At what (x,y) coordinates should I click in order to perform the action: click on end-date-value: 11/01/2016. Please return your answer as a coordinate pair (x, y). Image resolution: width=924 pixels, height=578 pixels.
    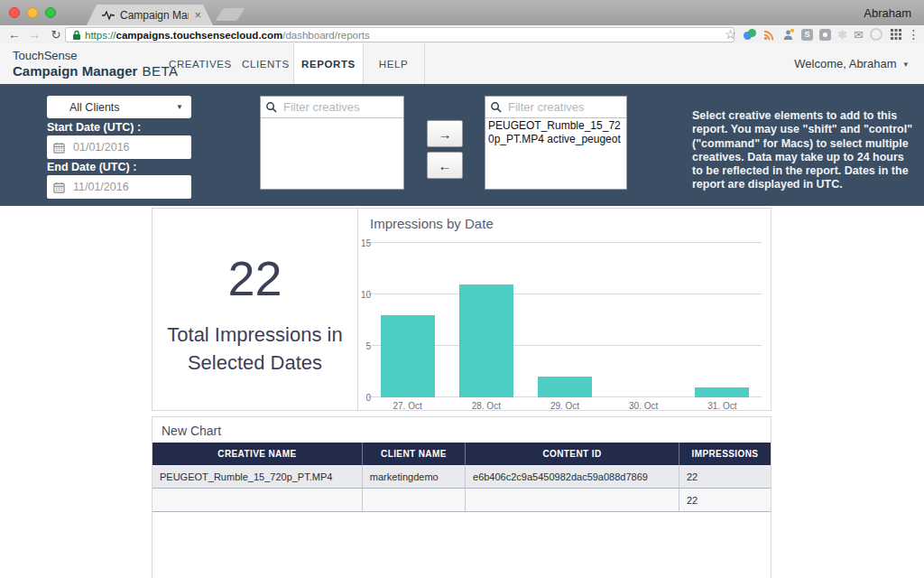
    Looking at the image, I should click on (101, 187).